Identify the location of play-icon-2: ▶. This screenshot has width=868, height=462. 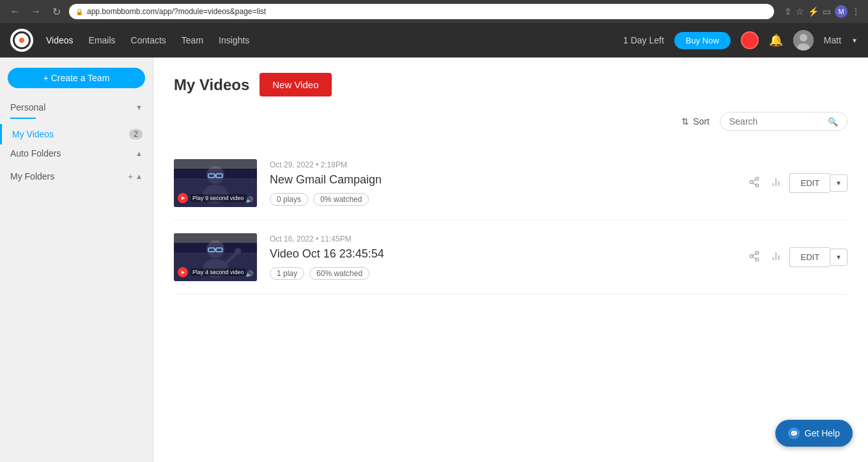
(183, 272).